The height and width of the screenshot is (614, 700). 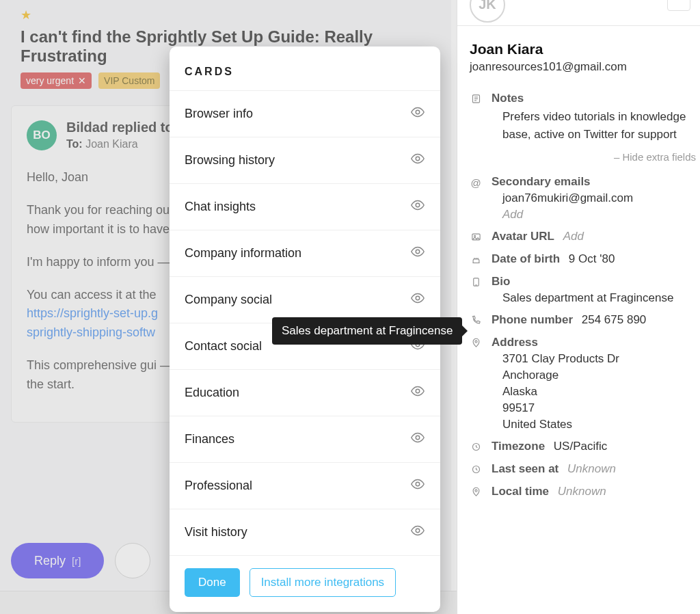 I want to click on localtime-value: Unknown, so click(x=582, y=491).